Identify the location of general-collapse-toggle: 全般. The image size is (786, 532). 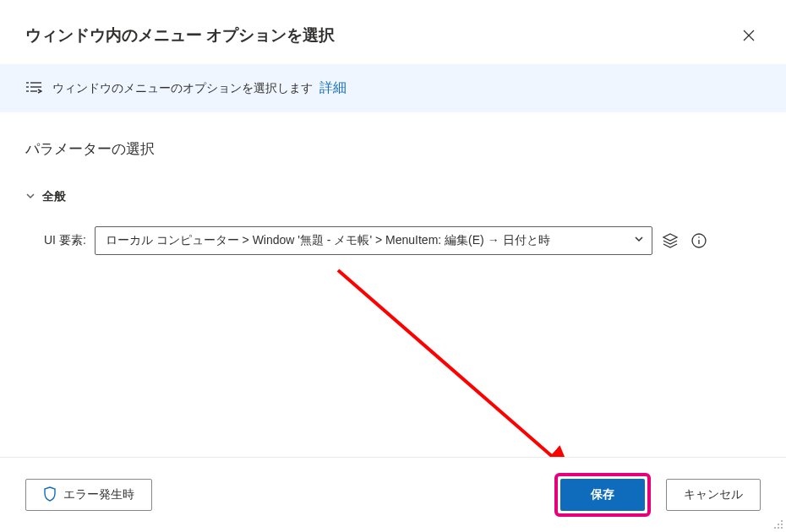
(393, 197).